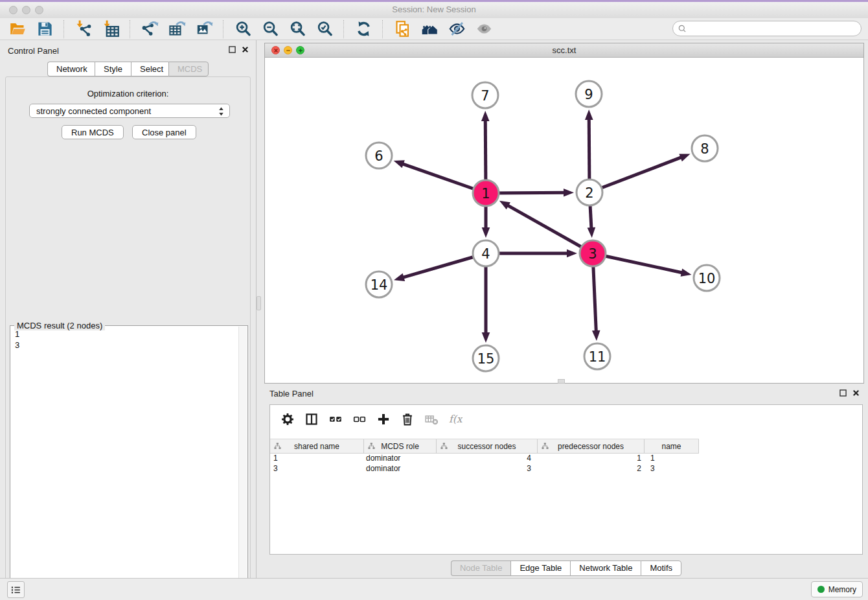  Describe the element at coordinates (429, 29) in the screenshot. I see `network-neighborhood-button` at that location.